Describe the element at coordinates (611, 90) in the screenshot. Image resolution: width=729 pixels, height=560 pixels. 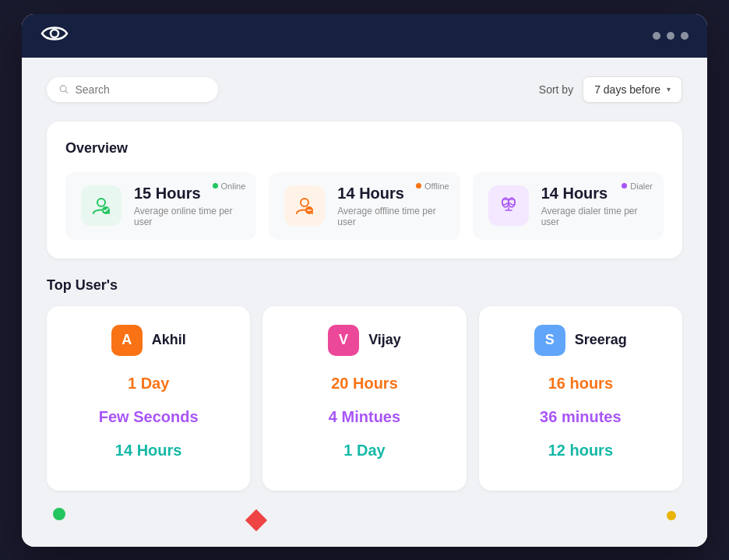
I see `sort-area: Sort by 7 days before ▾` at that location.